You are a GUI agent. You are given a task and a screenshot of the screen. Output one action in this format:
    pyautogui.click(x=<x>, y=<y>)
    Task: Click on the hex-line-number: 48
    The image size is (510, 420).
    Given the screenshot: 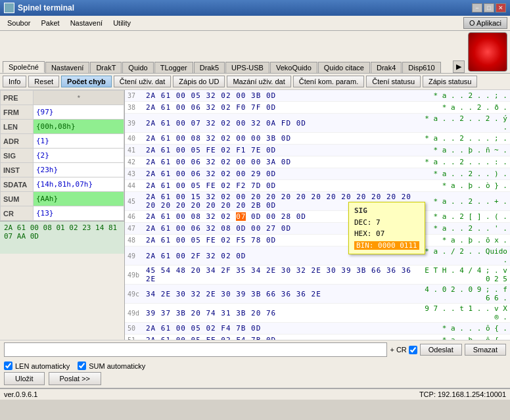 What is the action you would take?
    pyautogui.click(x=137, y=241)
    